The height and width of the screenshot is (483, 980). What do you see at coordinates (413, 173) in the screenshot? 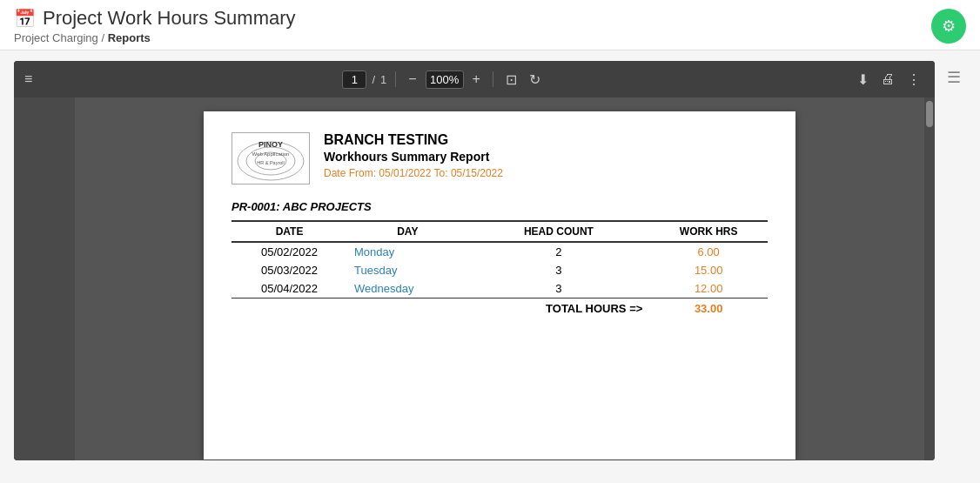
I see `date-range: Date From: 05/01/2022 To: 05/15/2022` at bounding box center [413, 173].